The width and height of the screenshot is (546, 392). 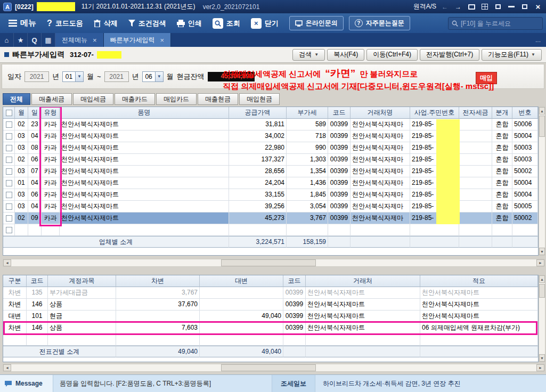 I want to click on quick-search-icon: Q, so click(x=35, y=40).